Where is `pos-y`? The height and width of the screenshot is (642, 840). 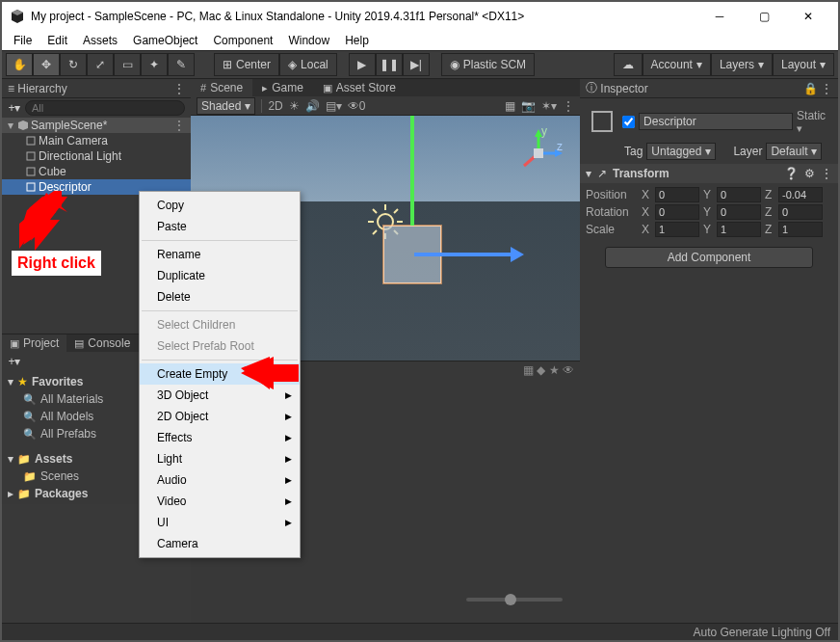 pos-y is located at coordinates (739, 195).